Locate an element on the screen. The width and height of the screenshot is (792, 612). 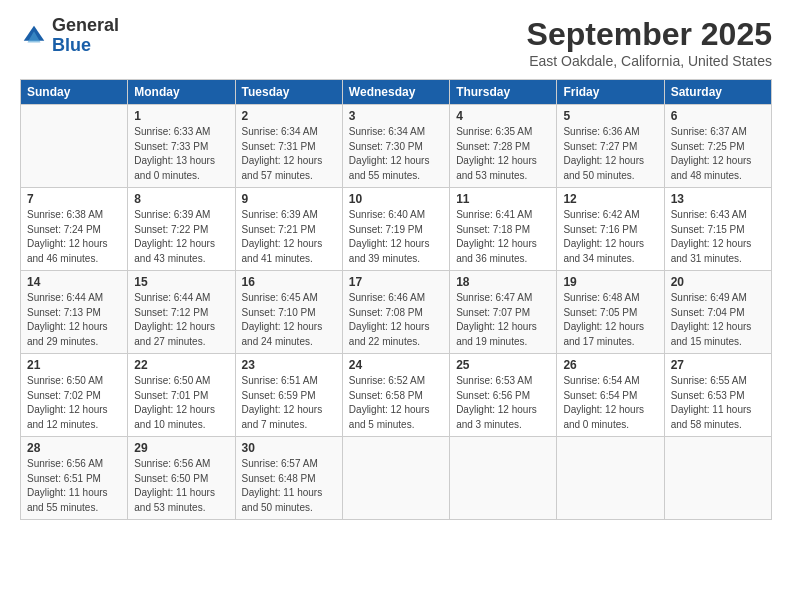
day-number: 11 is located at coordinates (503, 199).